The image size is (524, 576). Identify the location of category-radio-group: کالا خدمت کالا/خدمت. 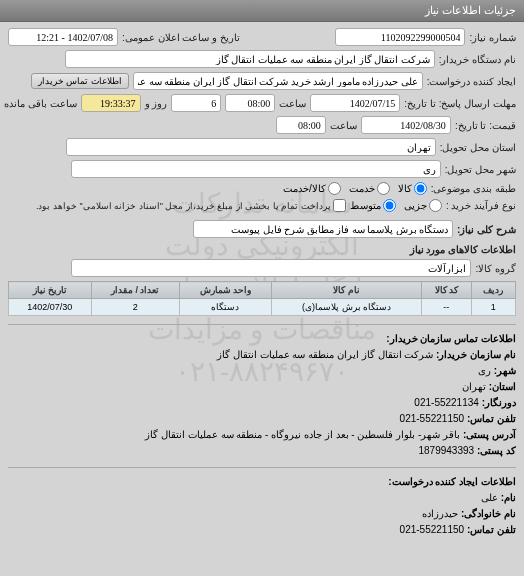
(355, 188).